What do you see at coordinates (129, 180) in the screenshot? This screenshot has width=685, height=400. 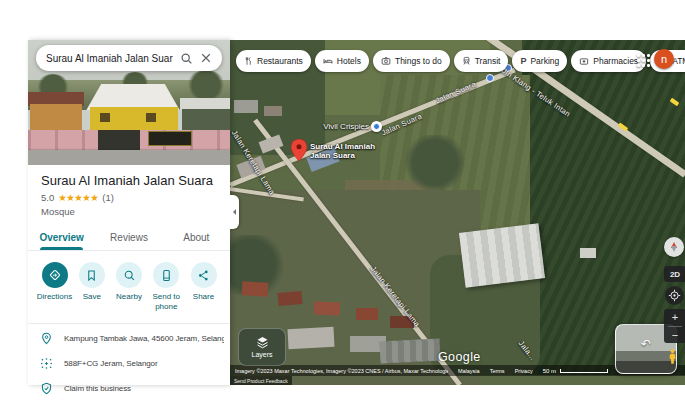 I see `page-title: Surau Al Imaniah Jalan Suara` at bounding box center [129, 180].